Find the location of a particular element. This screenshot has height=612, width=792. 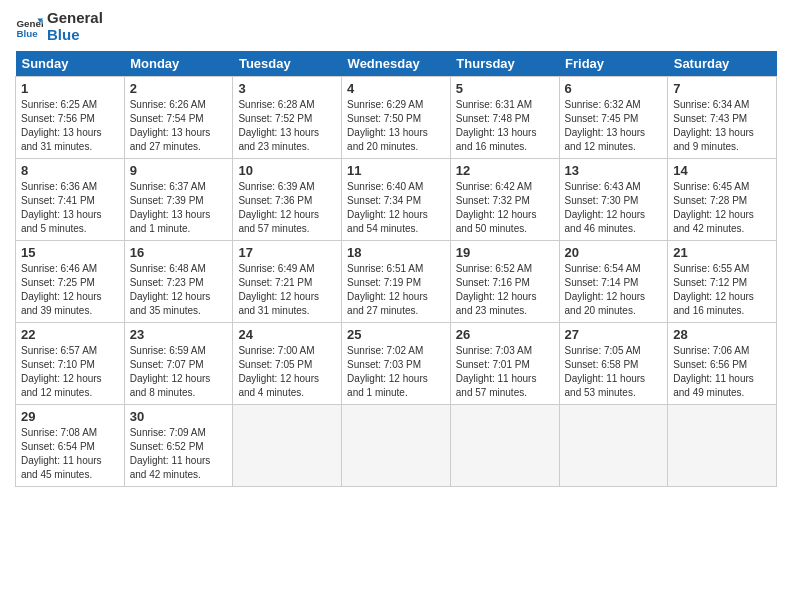

logo: General Blue General Blue is located at coordinates (59, 26).